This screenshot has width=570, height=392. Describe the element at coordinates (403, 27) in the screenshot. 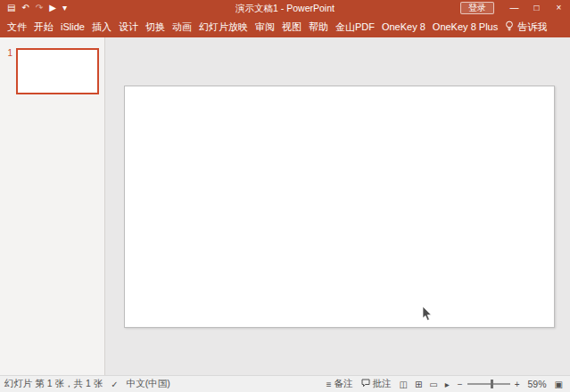

I see `tab-onekey8: OneKey 8` at that location.